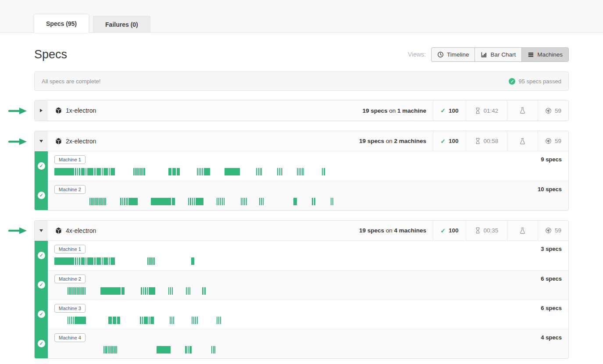 The height and width of the screenshot is (364, 603). Describe the element at coordinates (41, 111) in the screenshot. I see `caret-right-icon` at that location.